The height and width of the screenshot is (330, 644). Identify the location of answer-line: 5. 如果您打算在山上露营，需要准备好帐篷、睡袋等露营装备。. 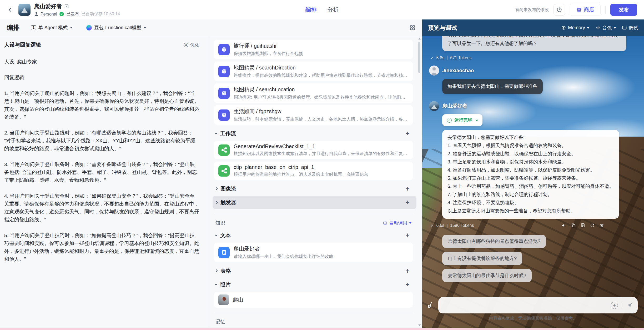
(531, 178).